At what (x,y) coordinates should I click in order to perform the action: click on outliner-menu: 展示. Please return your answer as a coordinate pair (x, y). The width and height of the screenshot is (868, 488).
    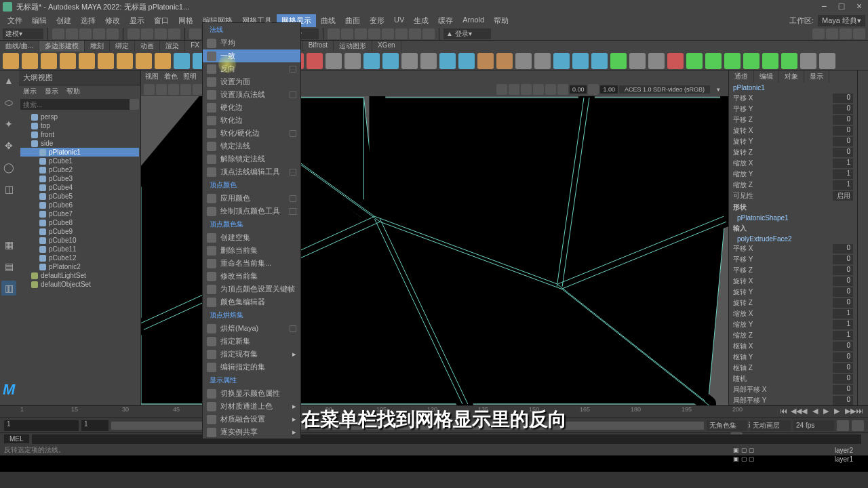
    Looking at the image, I should click on (30, 92).